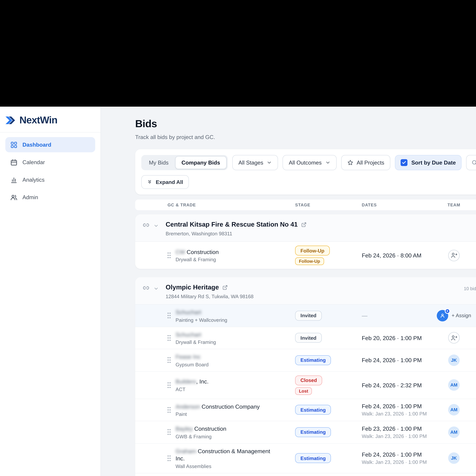  What do you see at coordinates (236, 234) in the screenshot?
I see `project-address: Bremerton, Washington 98311` at bounding box center [236, 234].